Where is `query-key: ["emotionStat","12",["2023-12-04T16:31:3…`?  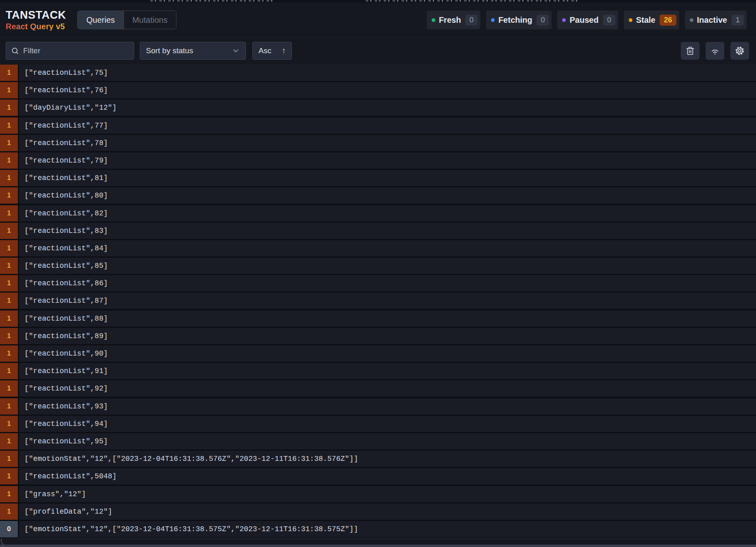
query-key: ["emotionStat","12",["2023-12-04T16:31:3… is located at coordinates (388, 459).